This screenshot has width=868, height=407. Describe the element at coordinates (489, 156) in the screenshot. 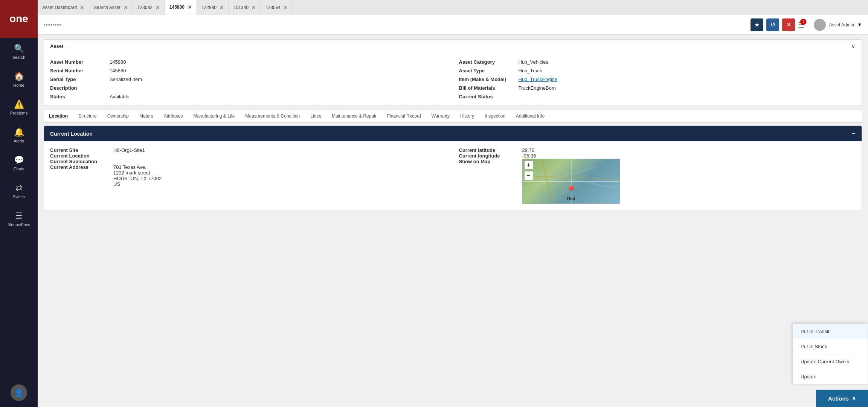

I see `longitude-label: Current longitude` at that location.